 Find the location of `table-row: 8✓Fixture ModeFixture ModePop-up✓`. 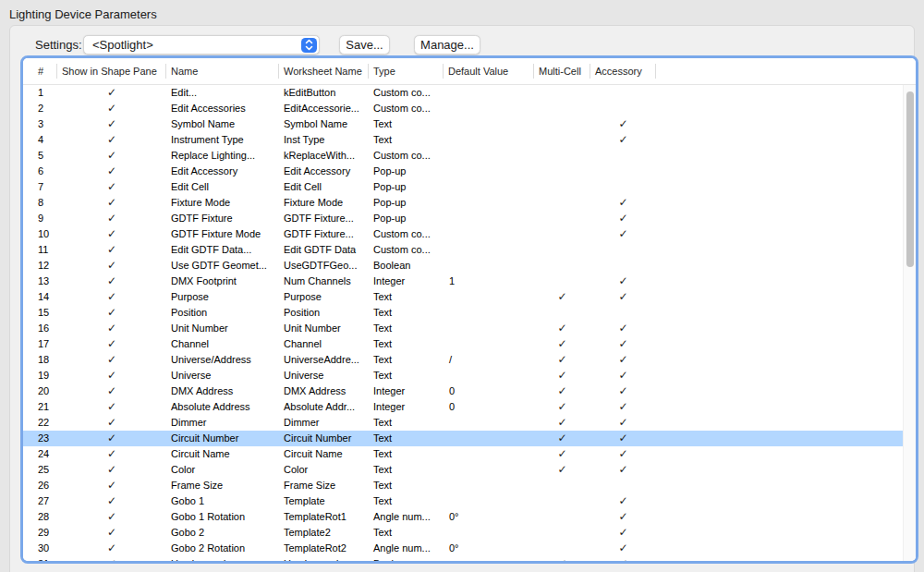

table-row: 8✓Fixture ModeFixture ModePop-up✓ is located at coordinates (469, 203).